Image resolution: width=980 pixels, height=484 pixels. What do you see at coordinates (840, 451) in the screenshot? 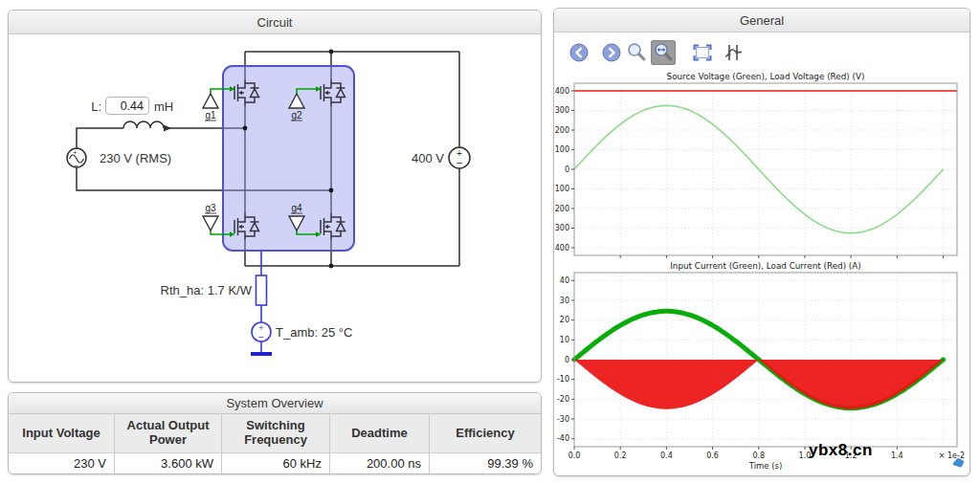
I see `watermark: ybx8.cn` at bounding box center [840, 451].